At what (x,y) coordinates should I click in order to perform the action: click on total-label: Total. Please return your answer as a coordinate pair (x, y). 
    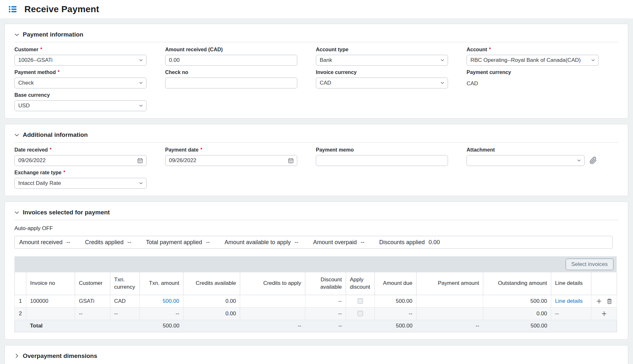
    Looking at the image, I should click on (51, 326).